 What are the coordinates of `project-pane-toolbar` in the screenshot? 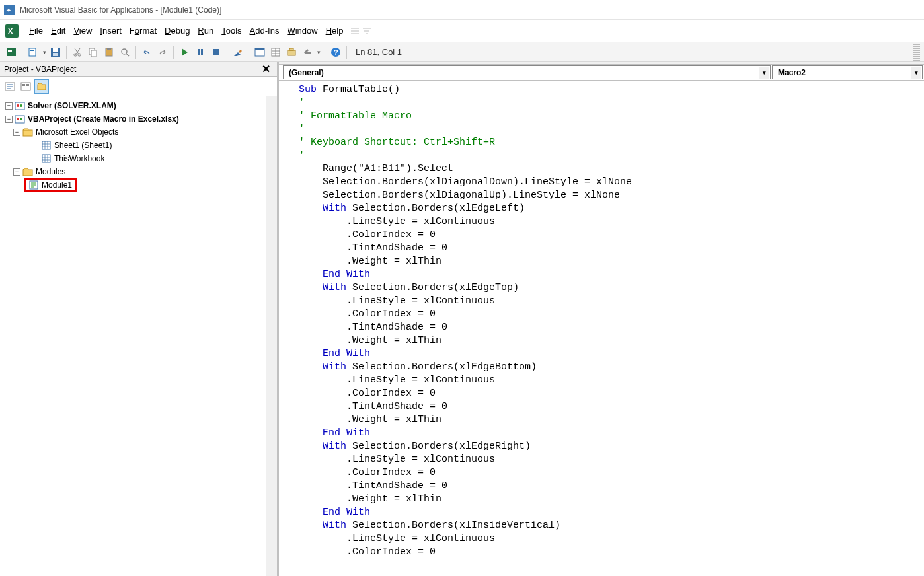 It's located at (139, 87).